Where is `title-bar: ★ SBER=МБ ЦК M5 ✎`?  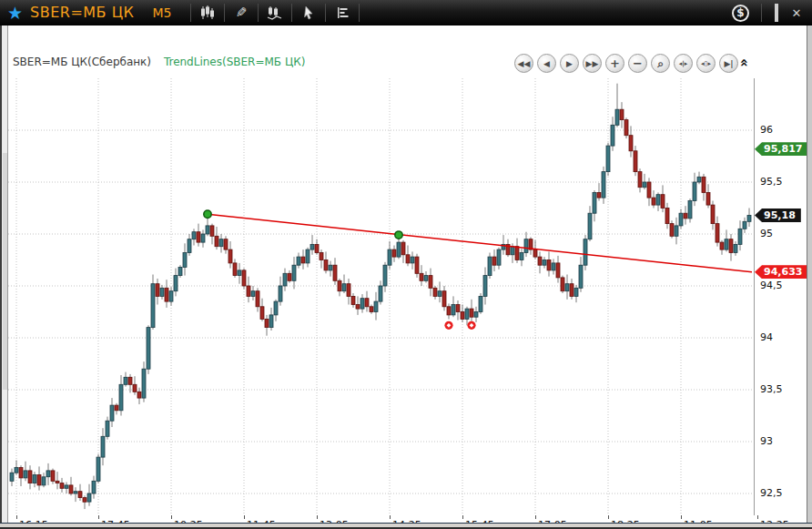
title-bar: ★ SBER=МБ ЦК M5 ✎ is located at coordinates (406, 13).